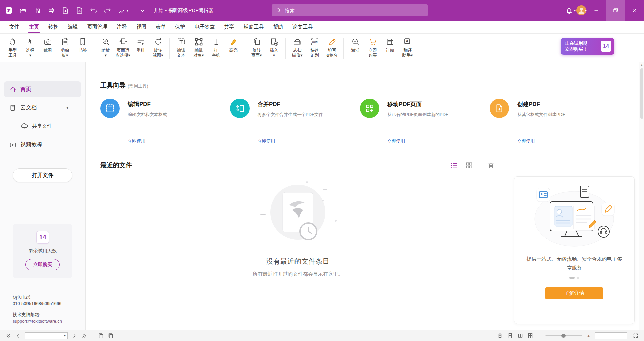 This screenshot has width=644, height=341. What do you see at coordinates (641, 196) in the screenshot?
I see `vertical-scrollbar: ▲` at bounding box center [641, 196].